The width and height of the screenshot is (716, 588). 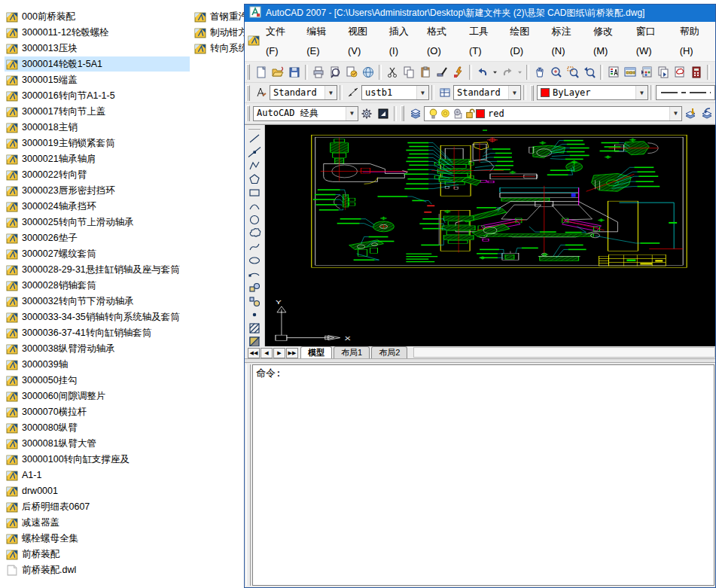 I want to click on block-editor-icon, so click(x=459, y=72).